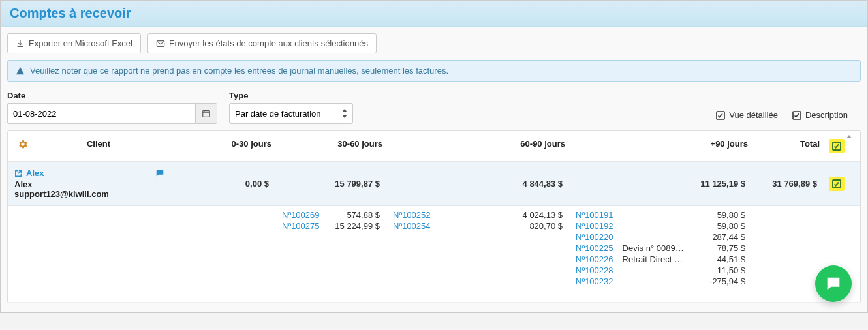 This screenshot has height=330, width=868. What do you see at coordinates (223, 184) in the screenshot?
I see `sum-0-30: 0,00 $` at bounding box center [223, 184].